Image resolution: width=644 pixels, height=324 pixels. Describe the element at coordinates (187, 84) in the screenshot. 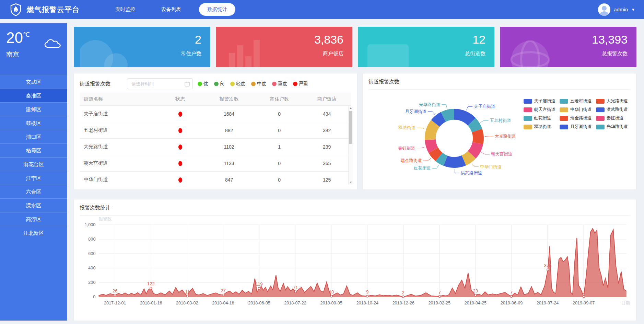

I see `calendar-icon` at that location.